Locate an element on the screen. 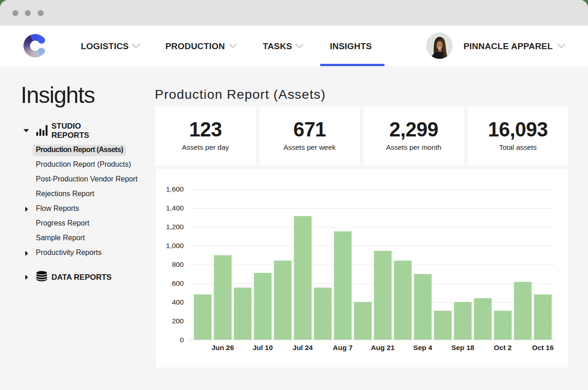  svg-text: Aug 7 is located at coordinates (343, 347).